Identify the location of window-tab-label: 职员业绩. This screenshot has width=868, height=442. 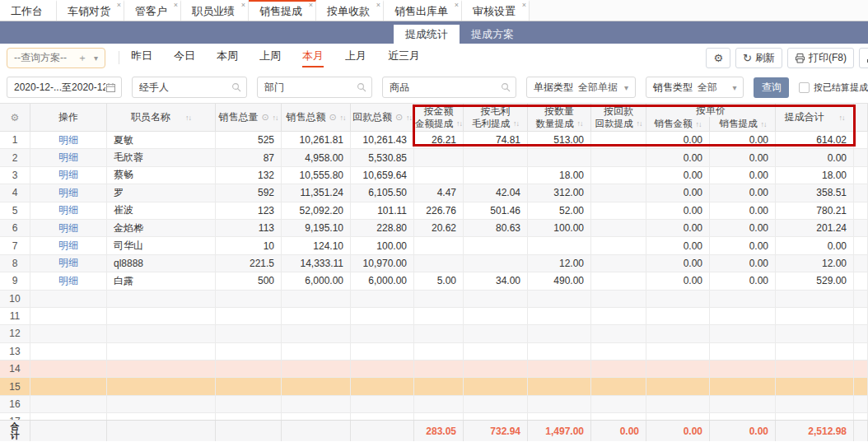
(213, 12).